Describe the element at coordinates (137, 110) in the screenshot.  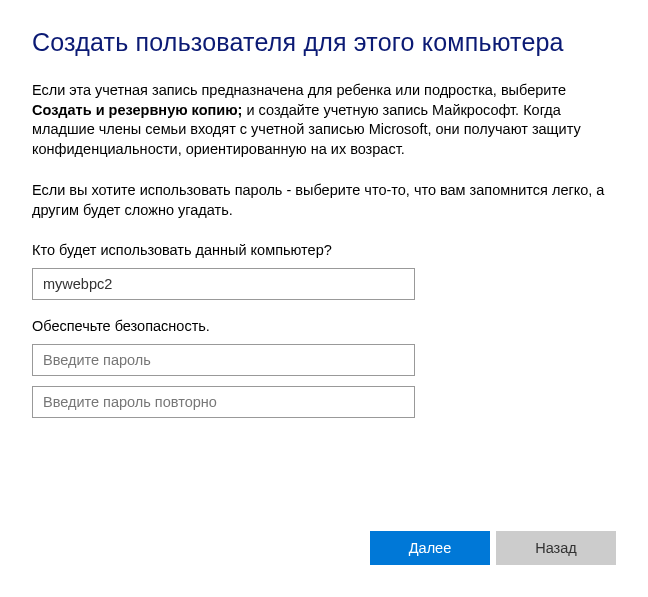
I see `description-bold: Создать и резервную копию;` at that location.